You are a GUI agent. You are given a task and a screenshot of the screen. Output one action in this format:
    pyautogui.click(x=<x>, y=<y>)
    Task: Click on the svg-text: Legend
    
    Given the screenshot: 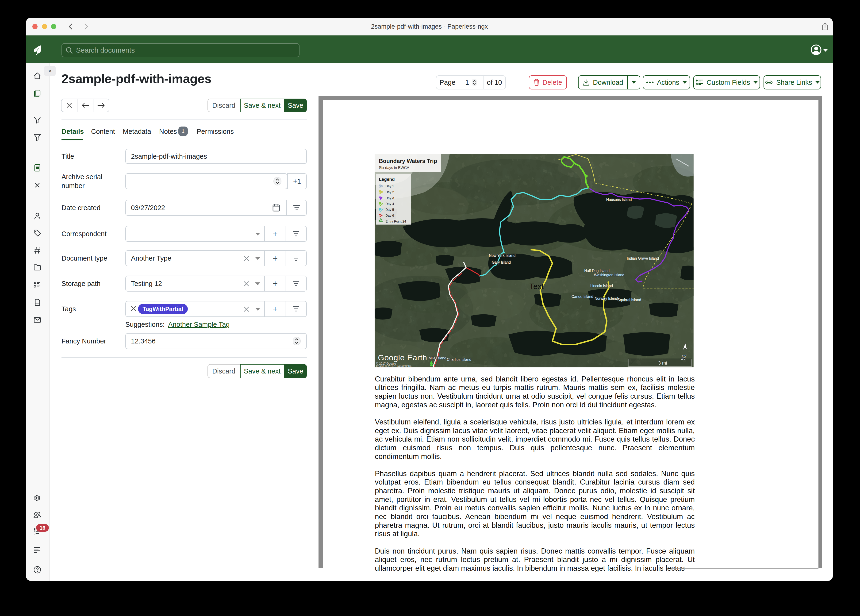 What is the action you would take?
    pyautogui.click(x=387, y=179)
    